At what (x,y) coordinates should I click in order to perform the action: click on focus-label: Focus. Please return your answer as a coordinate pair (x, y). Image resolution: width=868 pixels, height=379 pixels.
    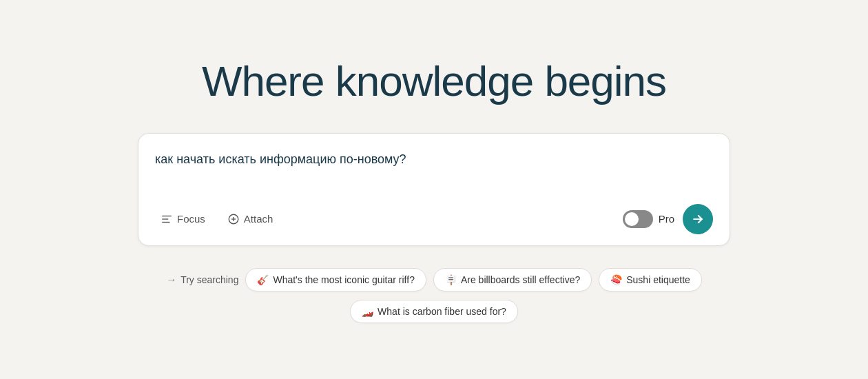
    Looking at the image, I should click on (192, 219).